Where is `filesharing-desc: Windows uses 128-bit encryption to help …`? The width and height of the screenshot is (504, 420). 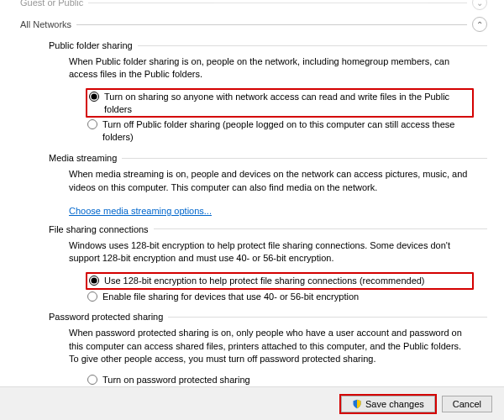
filesharing-desc: Windows uses 128-bit encryption to help … is located at coordinates (270, 252).